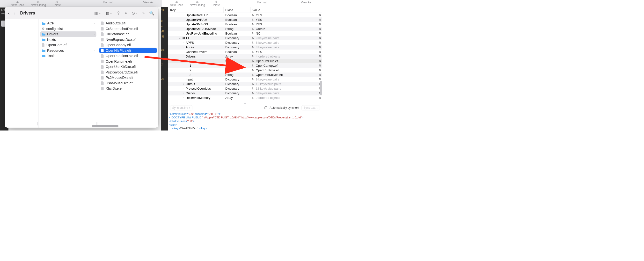 This screenshot has width=644, height=261. I want to click on auto-sync-checkbox: ✓, so click(266, 108).